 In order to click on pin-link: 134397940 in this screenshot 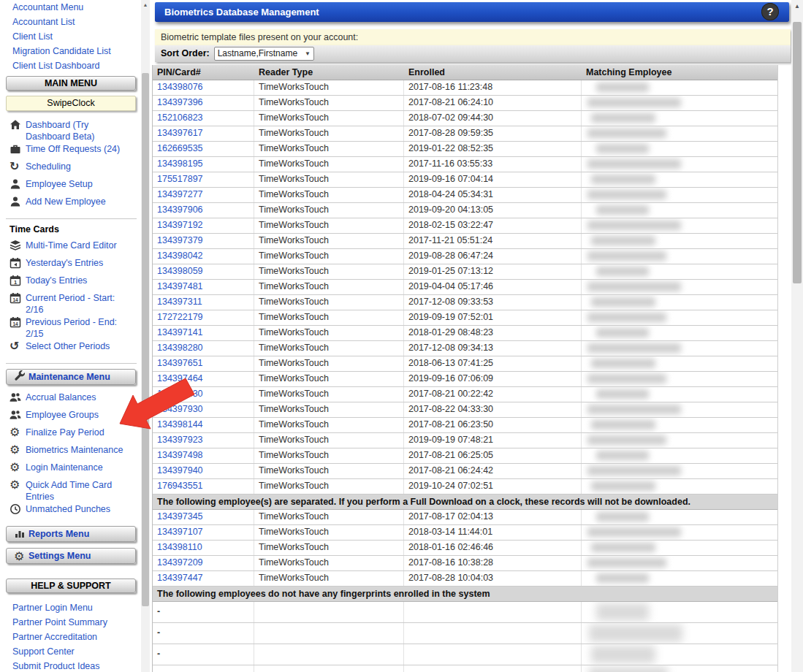, I will do `click(180, 470)`.